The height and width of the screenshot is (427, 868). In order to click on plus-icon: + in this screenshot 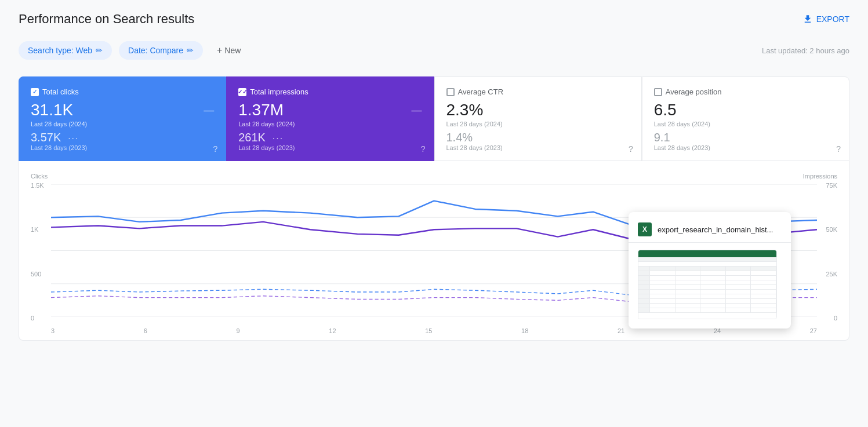, I will do `click(219, 50)`.